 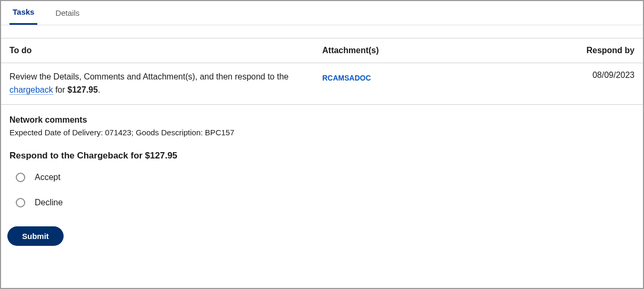 What do you see at coordinates (347, 76) in the screenshot?
I see `attachment-link: RCAMSADOC` at bounding box center [347, 76].